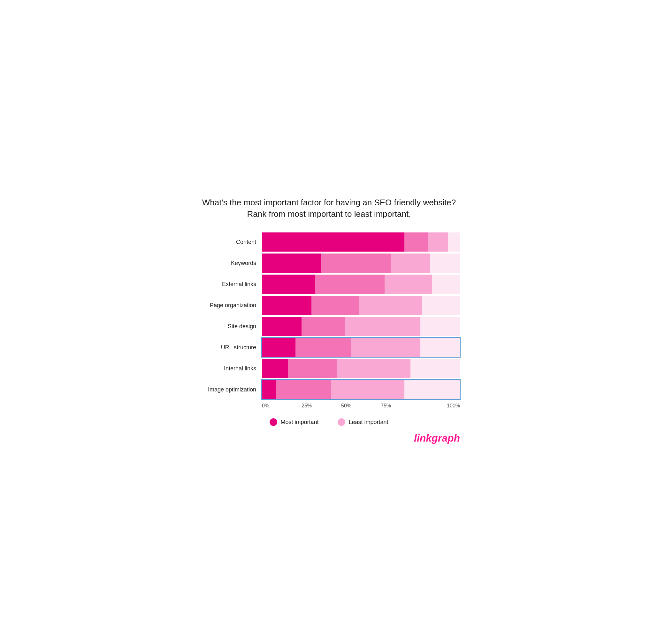 This screenshot has width=658, height=644. Describe the element at coordinates (329, 208) in the screenshot. I see `chart-title: What’s the most important factor for hav…` at that location.